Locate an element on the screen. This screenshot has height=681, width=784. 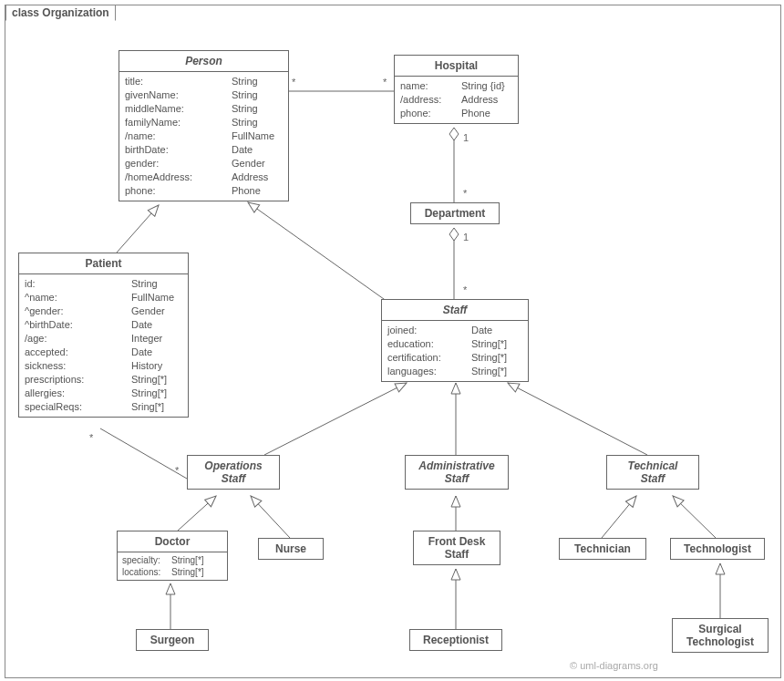
class-name: AdministrativeStaff is located at coordinates (457, 472).